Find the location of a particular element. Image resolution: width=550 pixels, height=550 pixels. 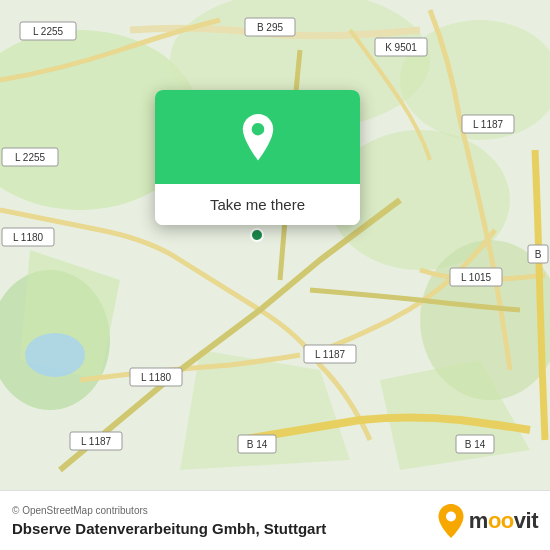

moovit-brand-text: moovit is located at coordinates (504, 521).